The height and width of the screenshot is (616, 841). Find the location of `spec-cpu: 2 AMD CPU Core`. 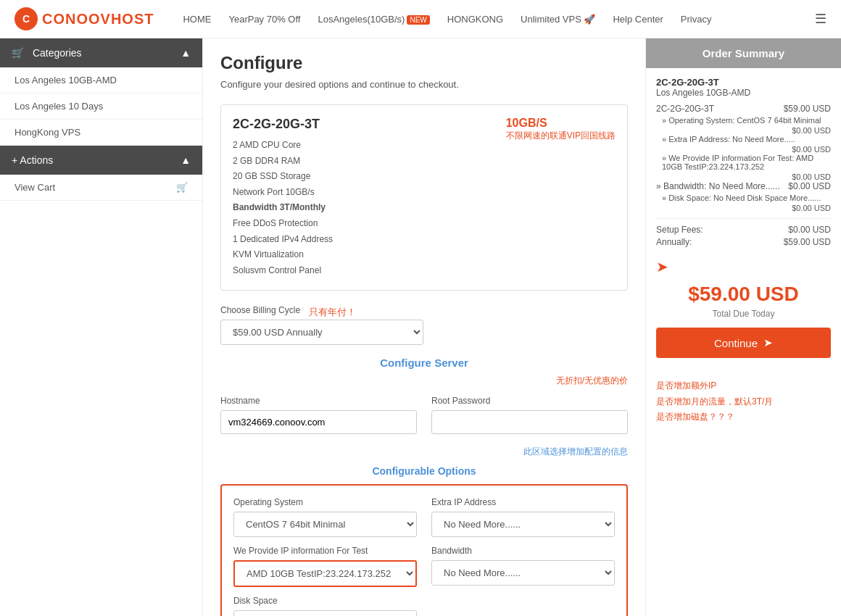

spec-cpu: 2 AMD CPU Core is located at coordinates (355, 146).